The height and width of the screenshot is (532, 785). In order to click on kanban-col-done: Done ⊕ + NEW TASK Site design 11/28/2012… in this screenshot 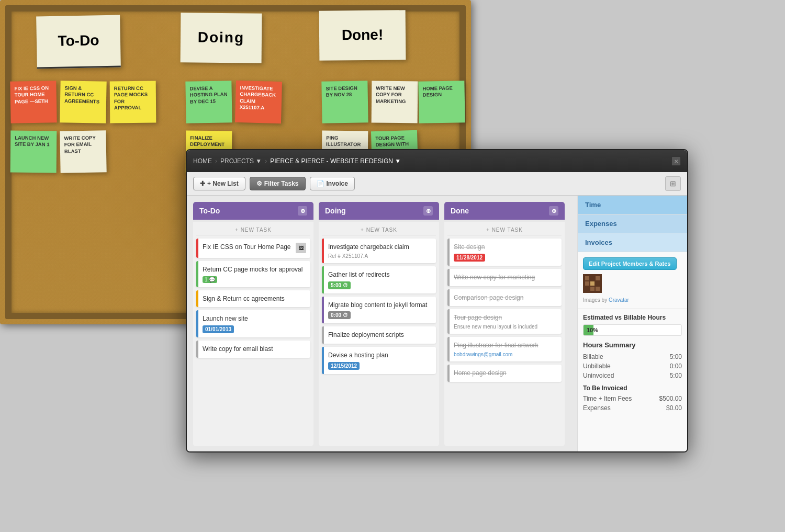, I will do `click(504, 324)`.